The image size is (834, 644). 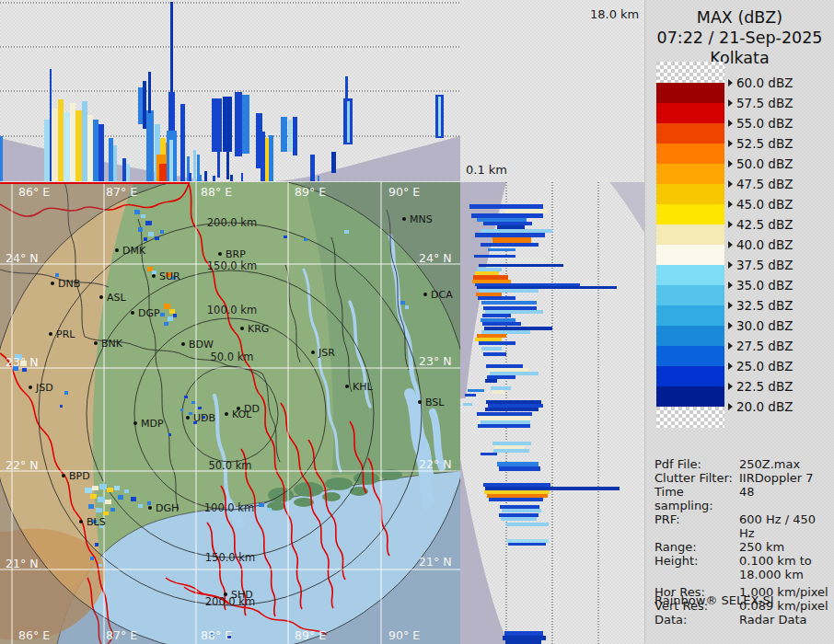 I want to click on metadata-label: Height:, so click(x=697, y=568).